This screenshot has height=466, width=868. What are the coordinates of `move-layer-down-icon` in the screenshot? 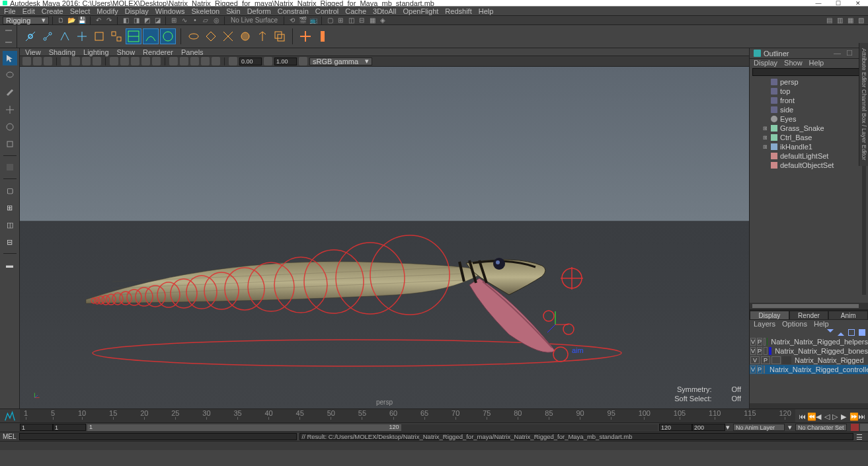 It's located at (841, 332).